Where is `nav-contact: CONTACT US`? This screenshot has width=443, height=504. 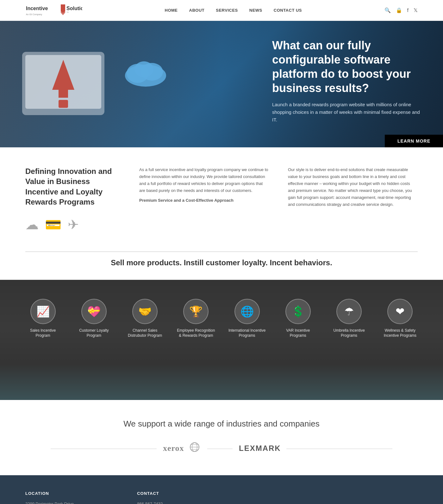 nav-contact: CONTACT US is located at coordinates (288, 10).